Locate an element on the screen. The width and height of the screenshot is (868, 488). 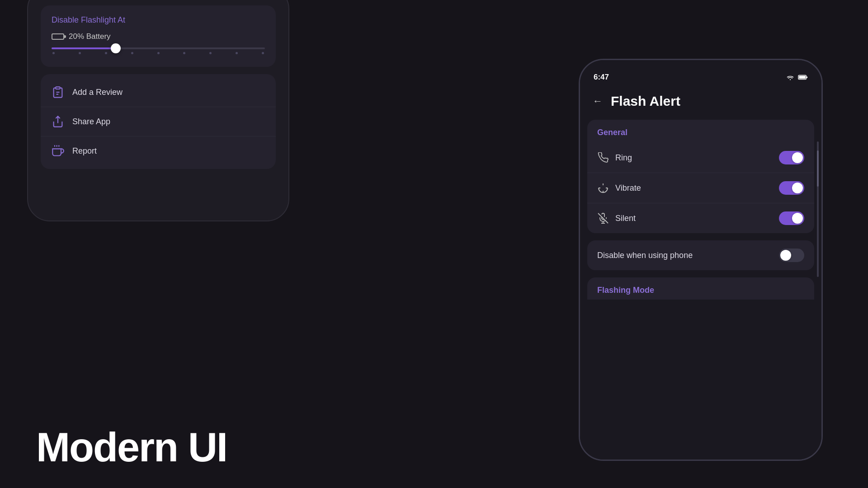
vibrate-toggle-knob is located at coordinates (797, 188).